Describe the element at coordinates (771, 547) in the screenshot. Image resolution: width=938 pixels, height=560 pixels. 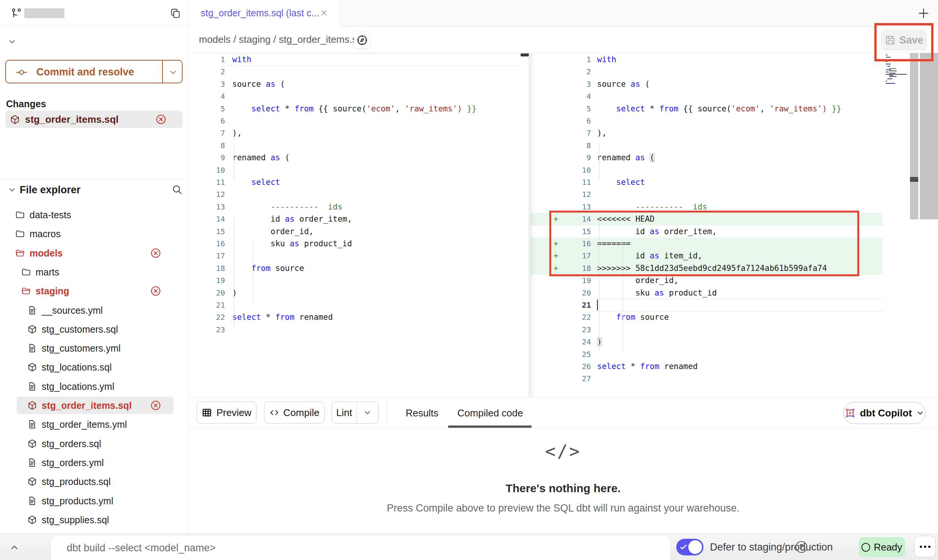
I see `defer-label: Defer to staging/production` at that location.